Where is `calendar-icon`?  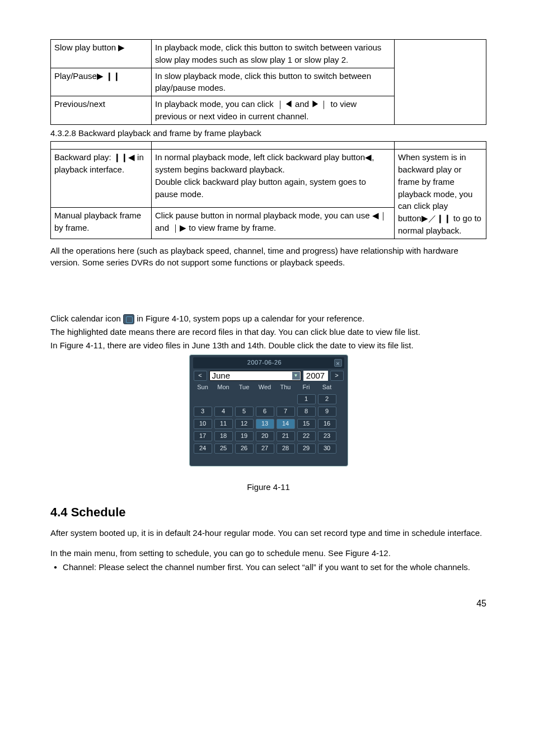
calendar-icon is located at coordinates (129, 319).